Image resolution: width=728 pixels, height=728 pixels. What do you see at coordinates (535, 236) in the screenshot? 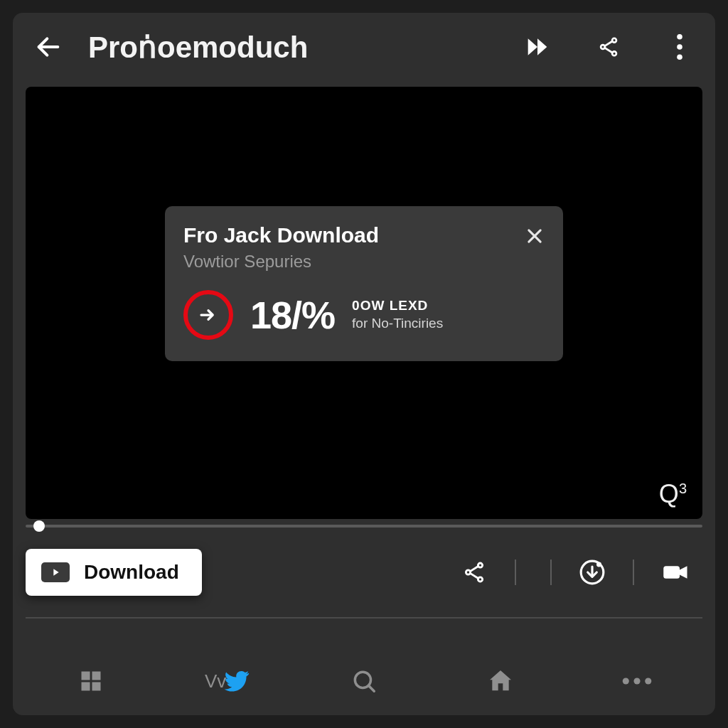
I see `popup-close-button` at bounding box center [535, 236].